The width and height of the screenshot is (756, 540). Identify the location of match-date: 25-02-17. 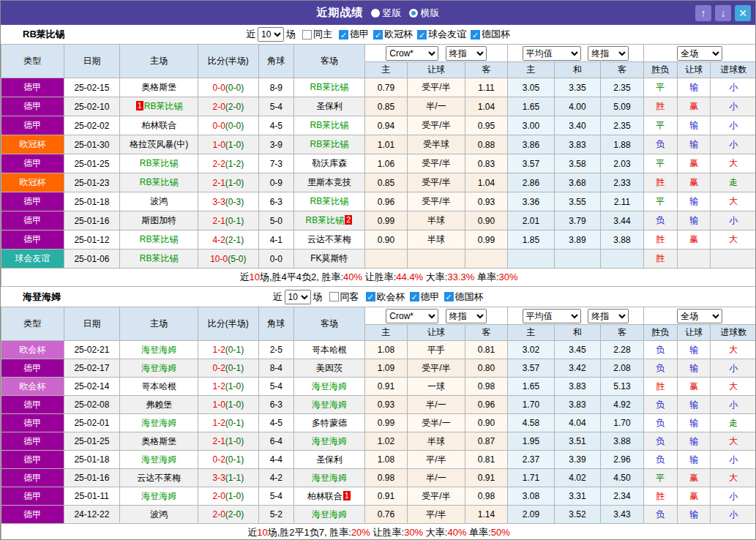
(92, 369).